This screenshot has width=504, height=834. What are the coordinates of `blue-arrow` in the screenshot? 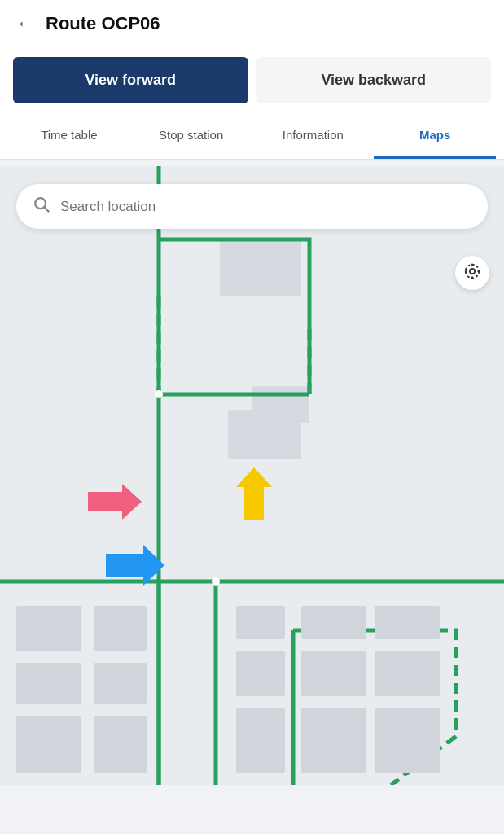 It's located at (135, 567).